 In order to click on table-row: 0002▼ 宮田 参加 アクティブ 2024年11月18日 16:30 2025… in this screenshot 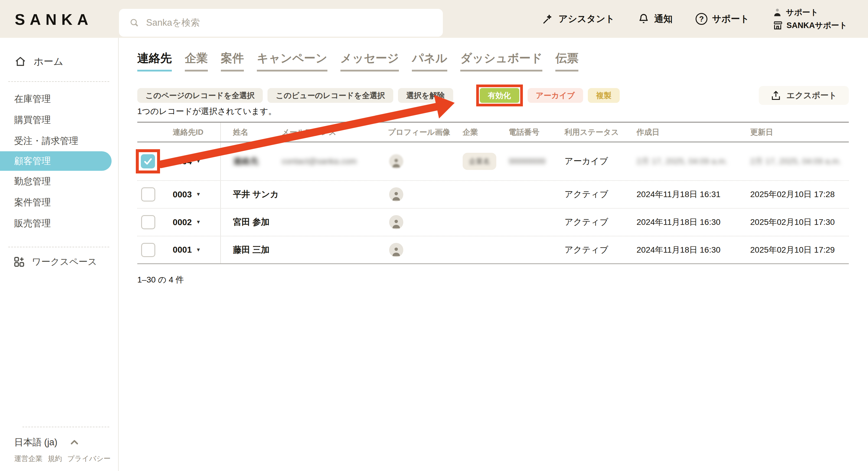, I will do `click(493, 223)`.